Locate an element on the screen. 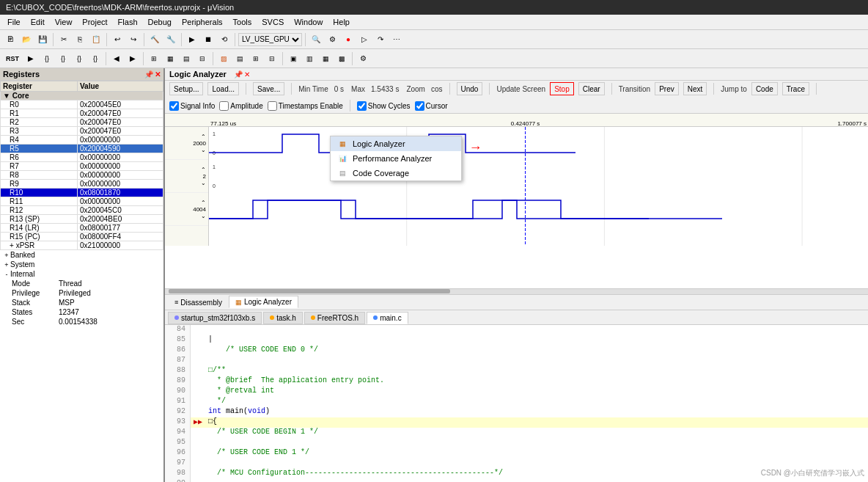 The width and height of the screenshot is (868, 482). la-undo-btn: Undo is located at coordinates (470, 89).